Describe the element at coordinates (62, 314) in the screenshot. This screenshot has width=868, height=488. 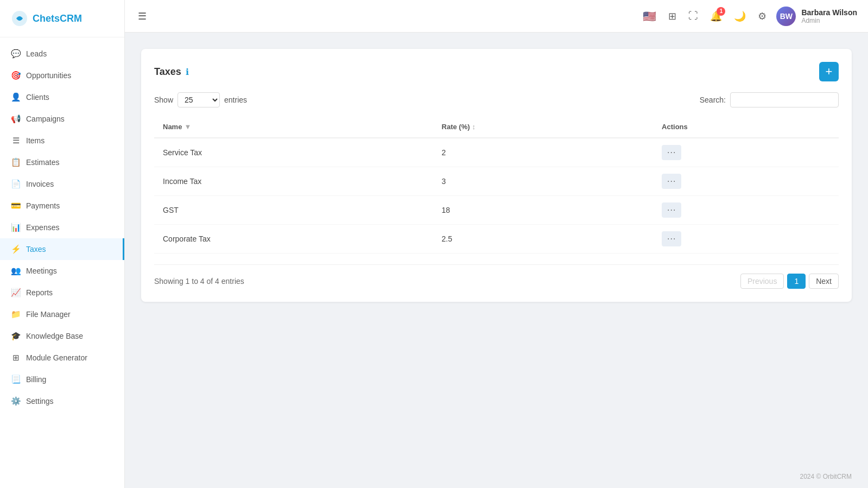
I see `sidebar-item-file-manager: 📁 File Manager` at that location.